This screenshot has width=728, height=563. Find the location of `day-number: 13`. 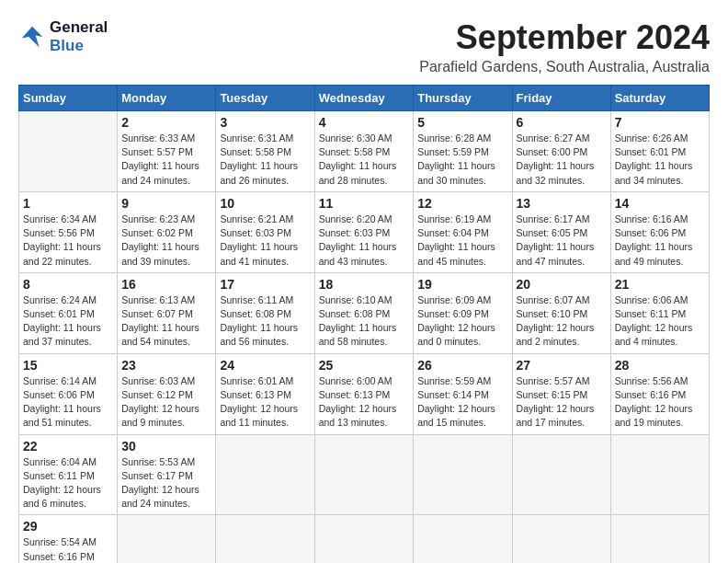

day-number: 13 is located at coordinates (562, 203).